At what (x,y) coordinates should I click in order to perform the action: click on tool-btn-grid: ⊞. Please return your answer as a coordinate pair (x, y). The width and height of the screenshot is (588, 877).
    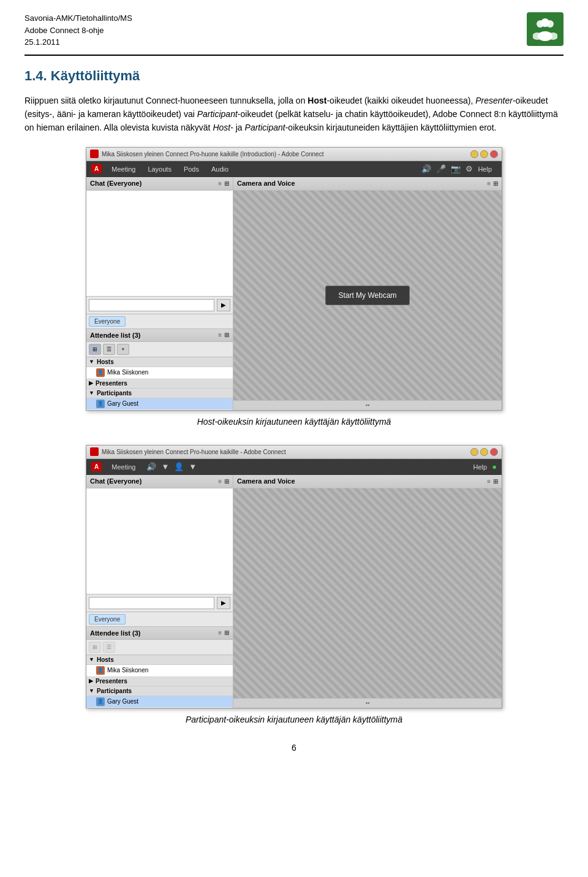
    Looking at the image, I should click on (95, 349).